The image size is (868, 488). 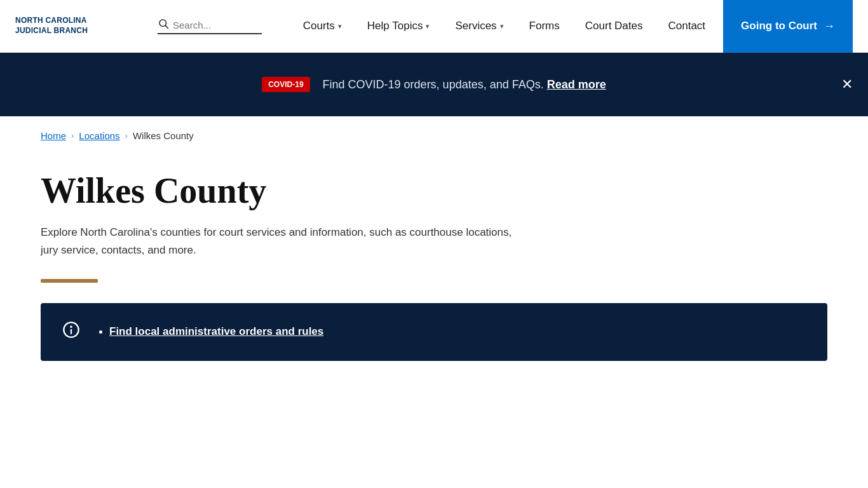 What do you see at coordinates (323, 27) in the screenshot?
I see `nav-item-courts: Courts ▾` at bounding box center [323, 27].